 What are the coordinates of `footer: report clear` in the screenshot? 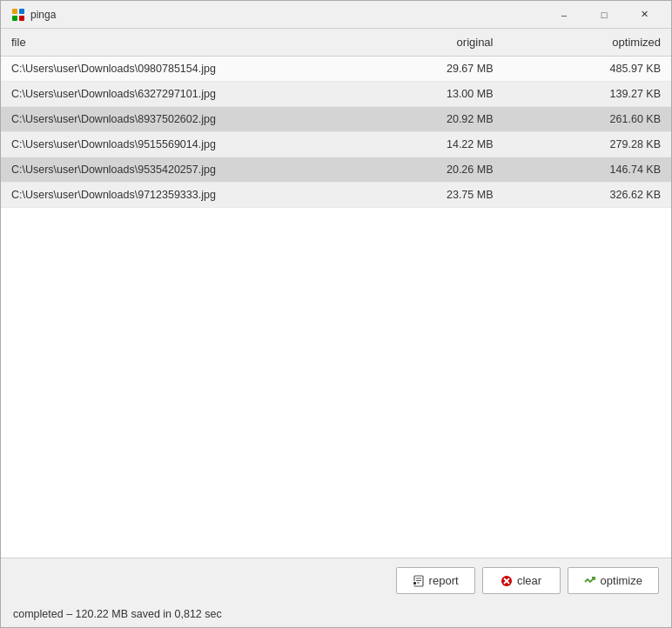 It's located at (336, 592).